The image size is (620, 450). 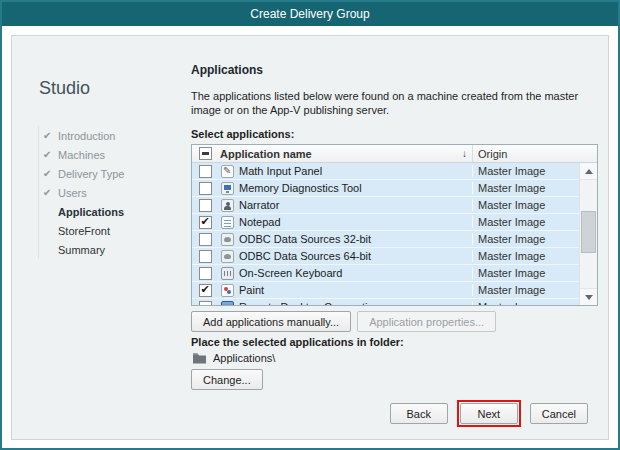 What do you see at coordinates (242, 134) in the screenshot?
I see `select-applications-label: Select applications:` at bounding box center [242, 134].